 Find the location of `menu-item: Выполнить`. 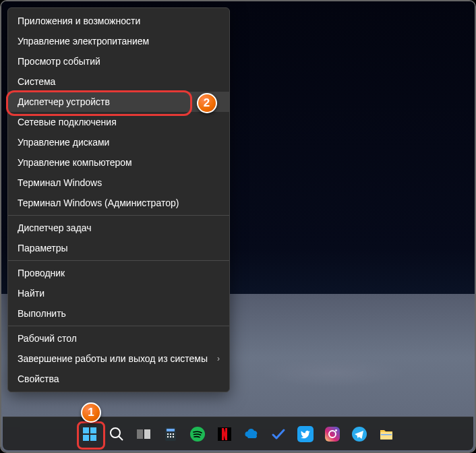

menu-item: Выполнить is located at coordinates (119, 313).